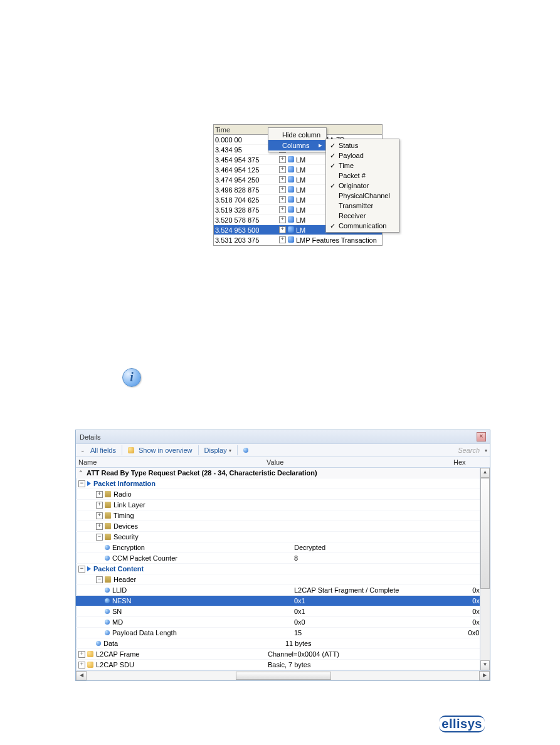 Image resolution: width=560 pixels, height=745 pixels. Describe the element at coordinates (283, 463) in the screenshot. I see `details-columns-header: Name Value Hex` at that location.